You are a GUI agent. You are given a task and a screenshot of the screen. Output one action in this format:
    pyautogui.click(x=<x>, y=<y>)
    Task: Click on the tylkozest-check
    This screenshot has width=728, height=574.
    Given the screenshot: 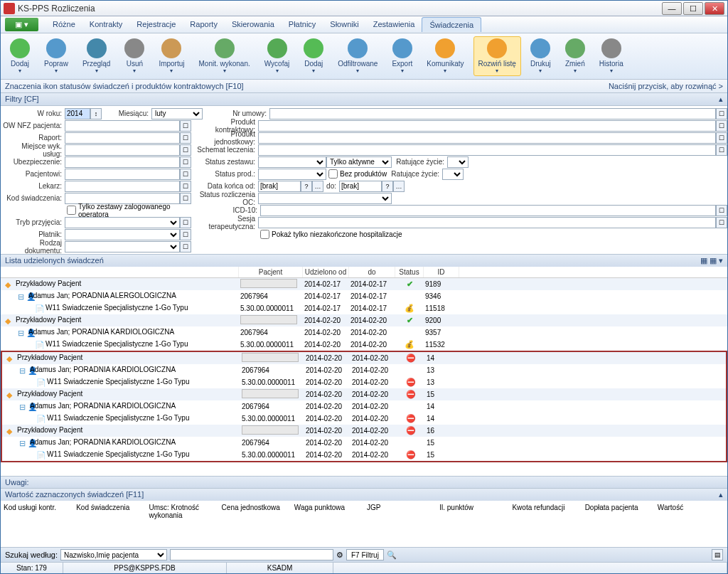 What is the action you would take?
    pyautogui.click(x=71, y=211)
    